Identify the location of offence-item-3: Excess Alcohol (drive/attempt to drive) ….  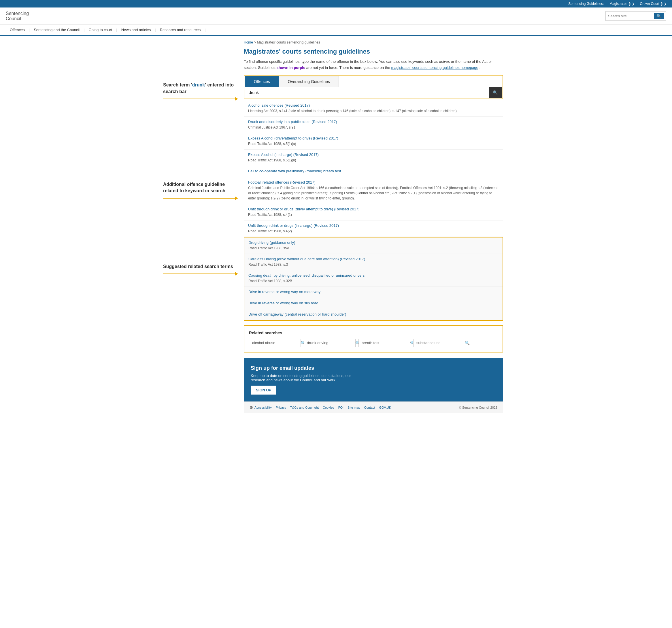
(374, 141).